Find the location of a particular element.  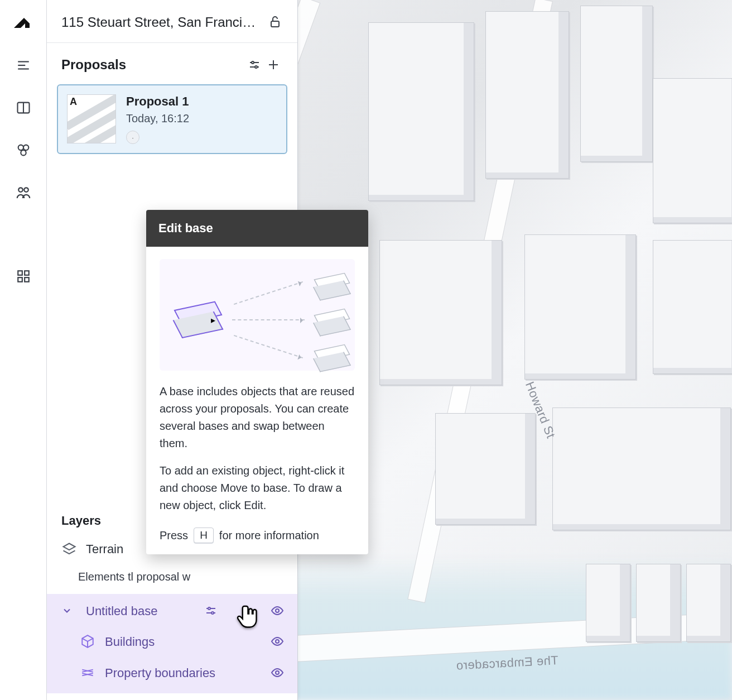

filter-icon is located at coordinates (254, 65).